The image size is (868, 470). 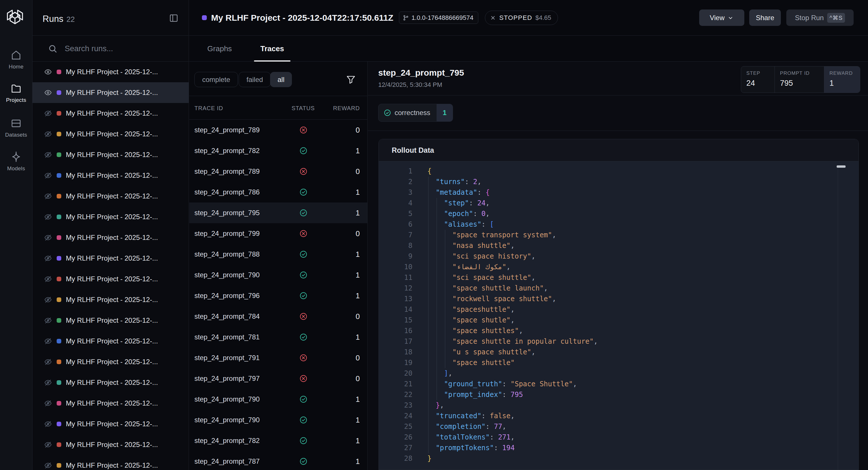 I want to click on run-label: My RLHF Project - 2025-12-..., so click(x=112, y=134).